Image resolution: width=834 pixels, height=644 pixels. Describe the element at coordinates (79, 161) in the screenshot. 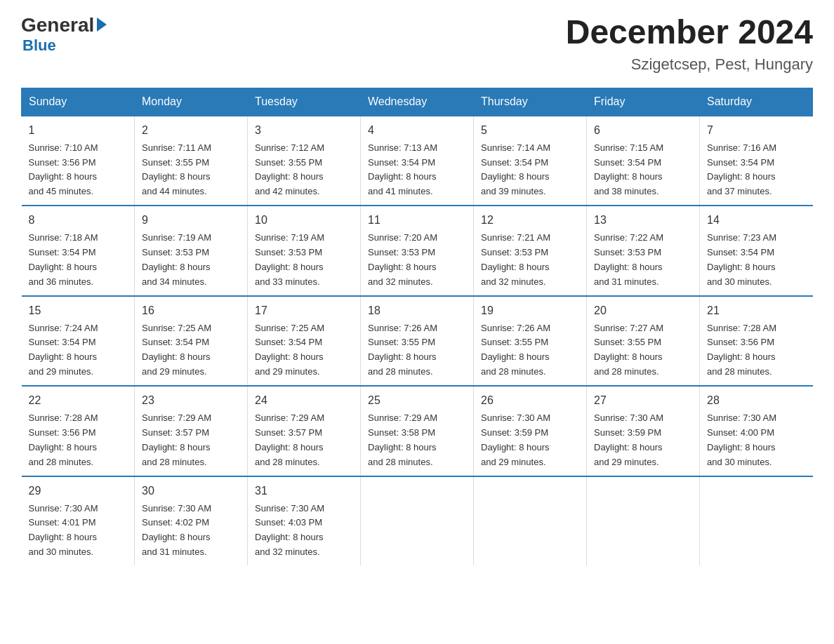

I see `table-row: 1 Sunrise: 7:10 AMSunset: 3:56 PMDayligh…` at that location.